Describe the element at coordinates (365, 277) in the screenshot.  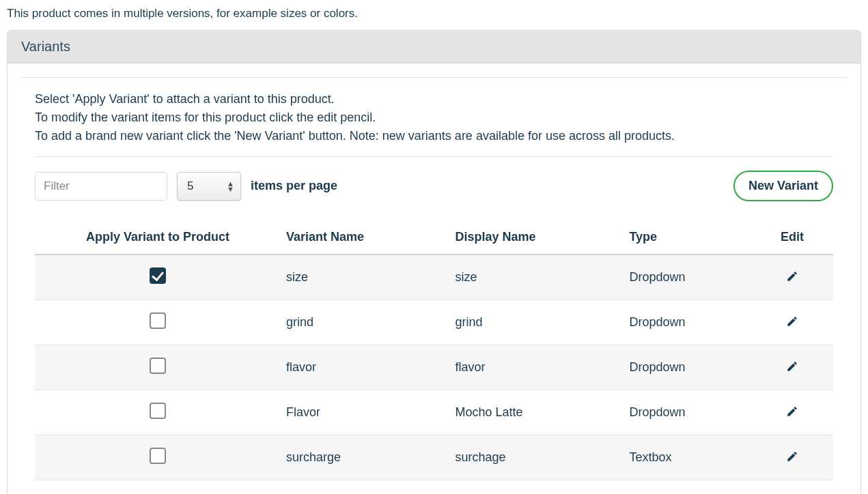
I see `cell-variant-name: size` at that location.